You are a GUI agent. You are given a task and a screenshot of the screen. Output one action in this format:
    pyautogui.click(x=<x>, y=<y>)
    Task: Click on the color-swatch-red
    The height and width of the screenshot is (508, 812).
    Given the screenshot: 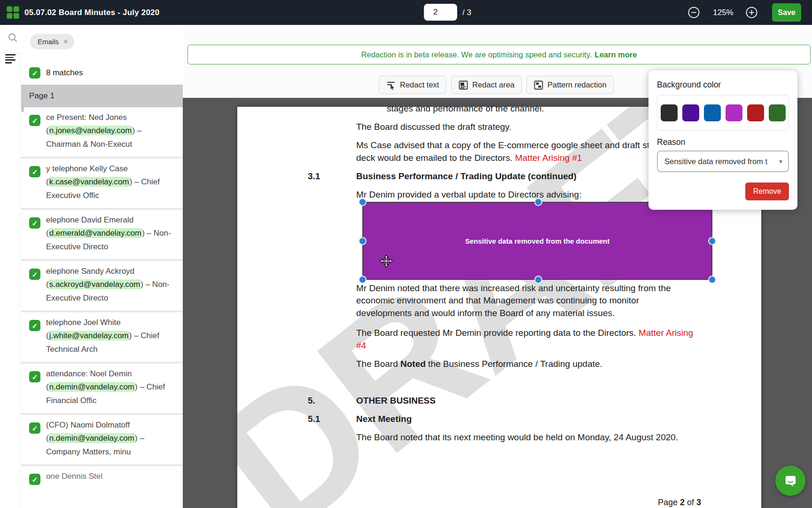 What is the action you would take?
    pyautogui.click(x=756, y=113)
    